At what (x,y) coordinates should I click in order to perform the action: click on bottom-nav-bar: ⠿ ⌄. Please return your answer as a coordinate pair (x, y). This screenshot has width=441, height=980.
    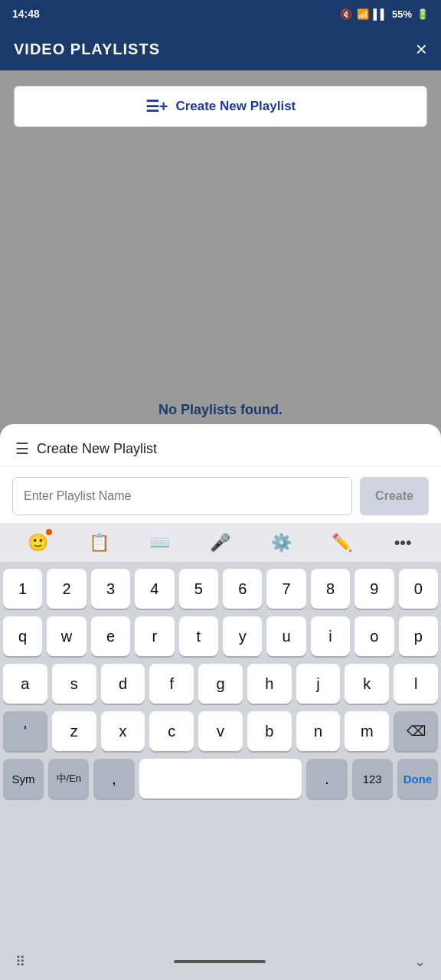
    Looking at the image, I should click on (220, 962).